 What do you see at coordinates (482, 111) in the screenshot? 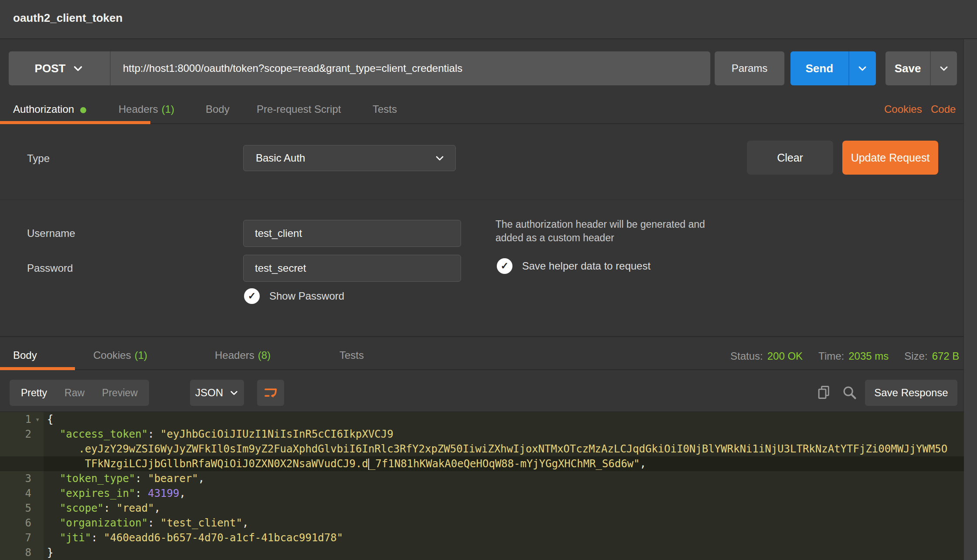
I see `request-tabs: Authorization Headers(1) Body Pre-reques…` at bounding box center [482, 111].